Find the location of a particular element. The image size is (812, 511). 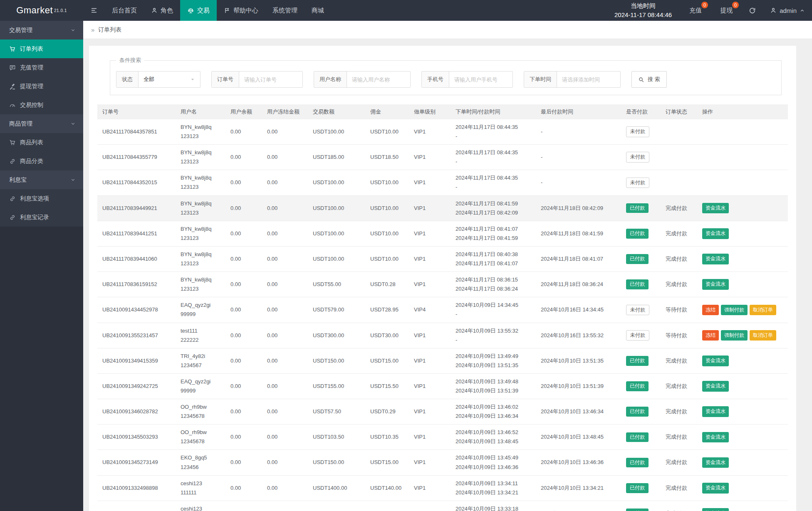

local-time: 当地时间 2024-11-17 08:44:46 is located at coordinates (643, 10).